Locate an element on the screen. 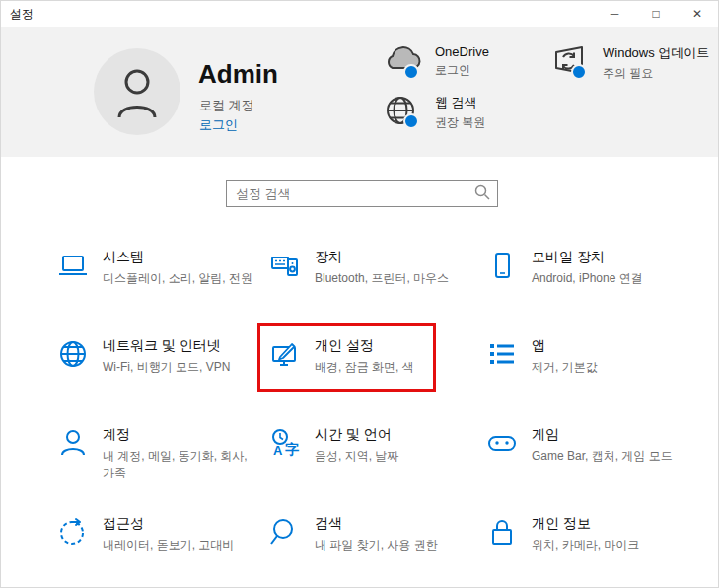  status-title: Windows 업데이트 is located at coordinates (656, 53).